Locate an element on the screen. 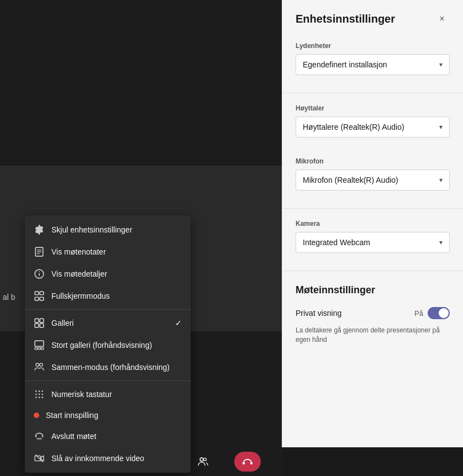 The image size is (463, 476). menu-item-gallery: Galleri ✓ is located at coordinates (108, 323).